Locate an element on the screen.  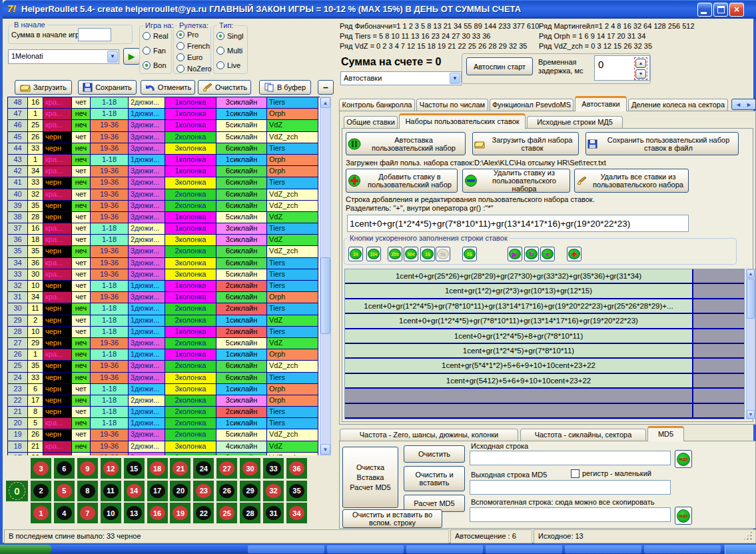
chip-50cent: 50¢ is located at coordinates (411, 254).